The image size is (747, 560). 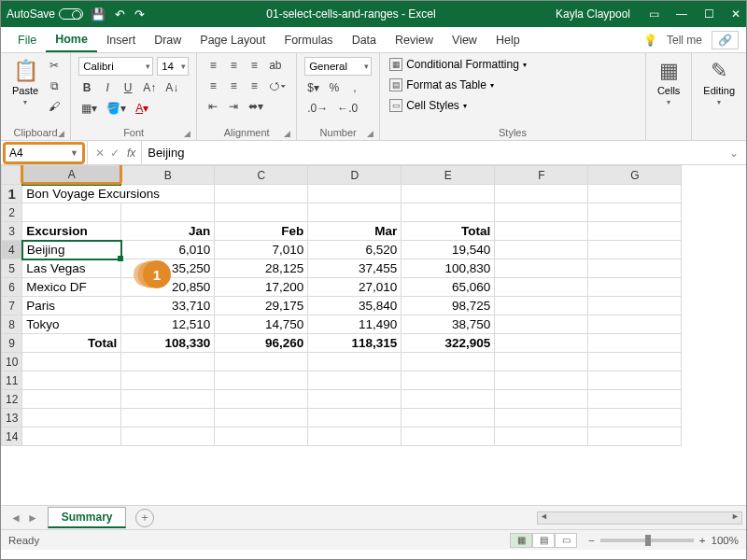 I want to click on borders-icon: ▦▾, so click(x=90, y=108).